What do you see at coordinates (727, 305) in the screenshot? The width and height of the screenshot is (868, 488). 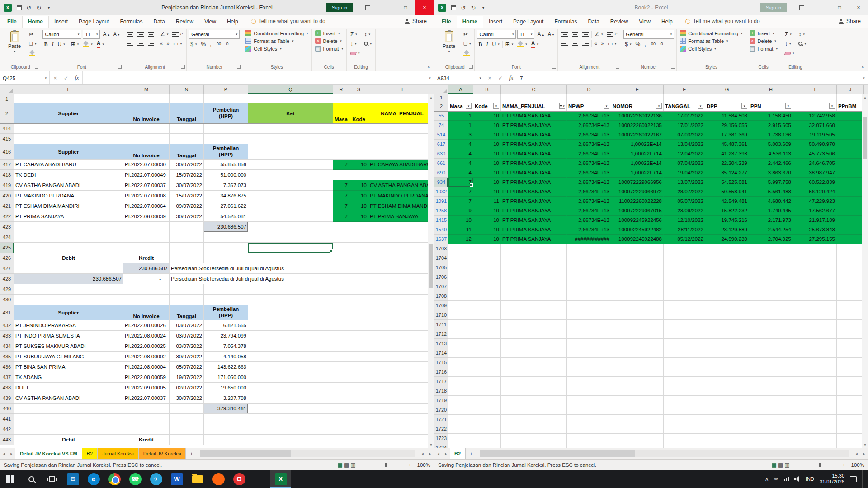 I see `cell-G1709` at bounding box center [727, 305].